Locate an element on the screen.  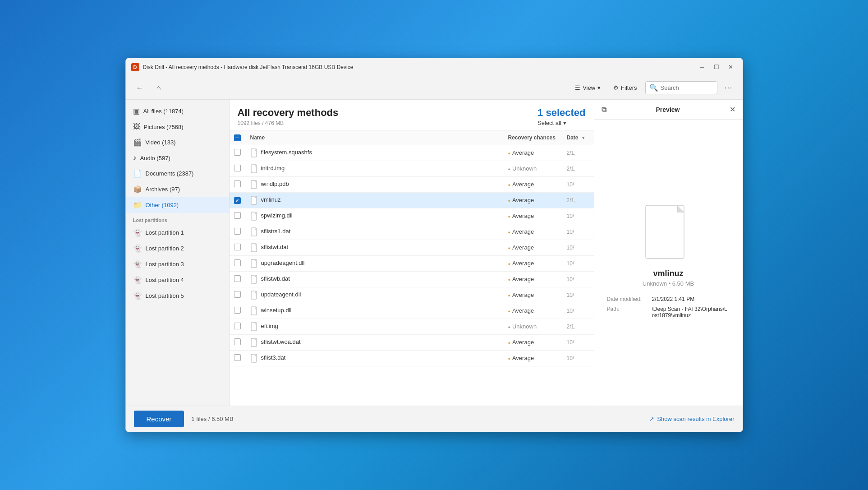
view-chevron: ▾ is located at coordinates (599, 88).